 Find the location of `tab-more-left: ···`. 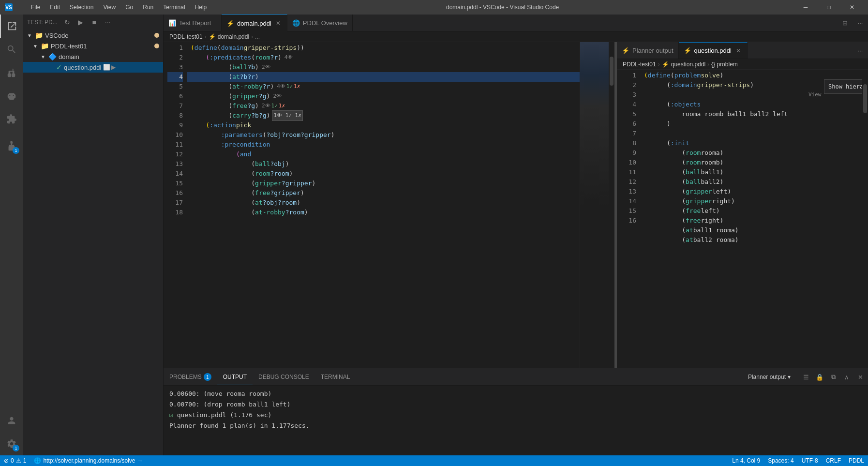

tab-more-left: ··· is located at coordinates (860, 23).